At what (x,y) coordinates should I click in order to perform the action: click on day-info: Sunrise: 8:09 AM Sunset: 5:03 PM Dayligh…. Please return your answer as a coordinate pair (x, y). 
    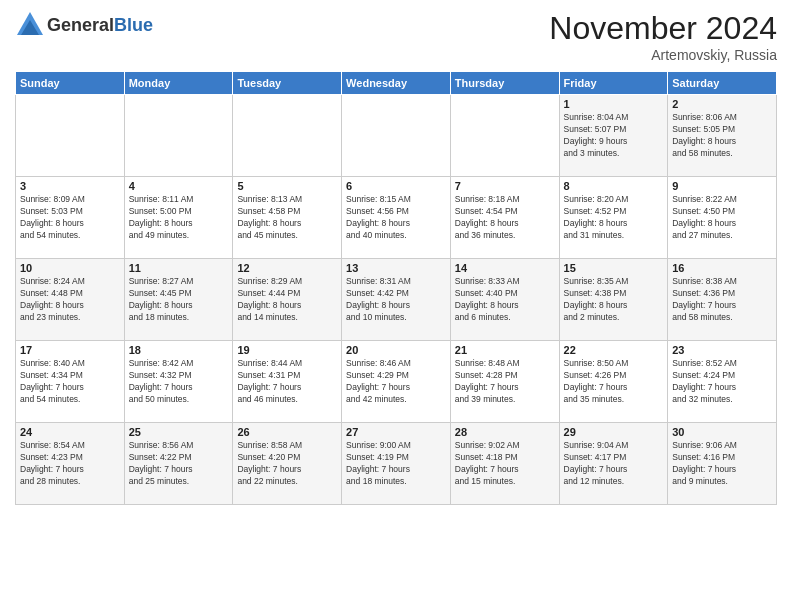
    Looking at the image, I should click on (70, 218).